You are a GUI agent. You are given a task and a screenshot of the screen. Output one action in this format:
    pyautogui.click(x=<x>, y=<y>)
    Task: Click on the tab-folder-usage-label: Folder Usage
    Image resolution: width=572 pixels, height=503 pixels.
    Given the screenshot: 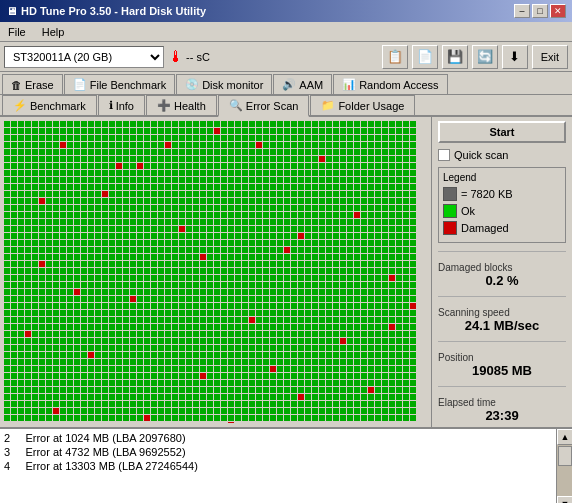 What is the action you would take?
    pyautogui.click(x=371, y=106)
    